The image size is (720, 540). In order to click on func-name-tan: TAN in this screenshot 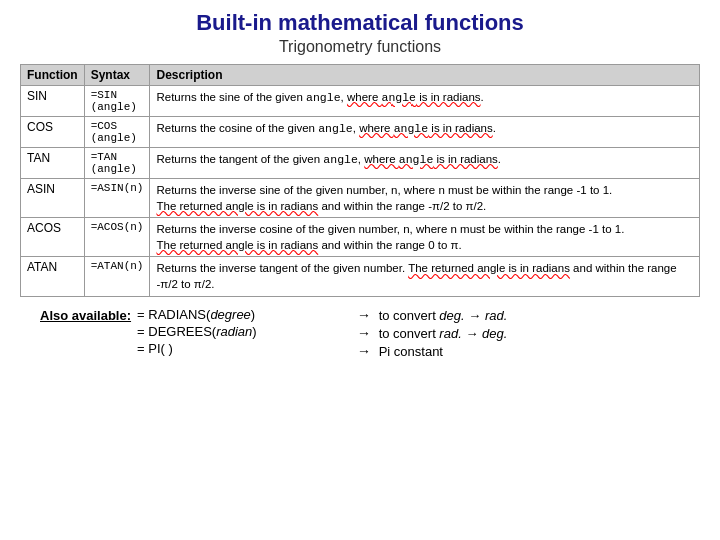, I will do `click(53, 164)`.